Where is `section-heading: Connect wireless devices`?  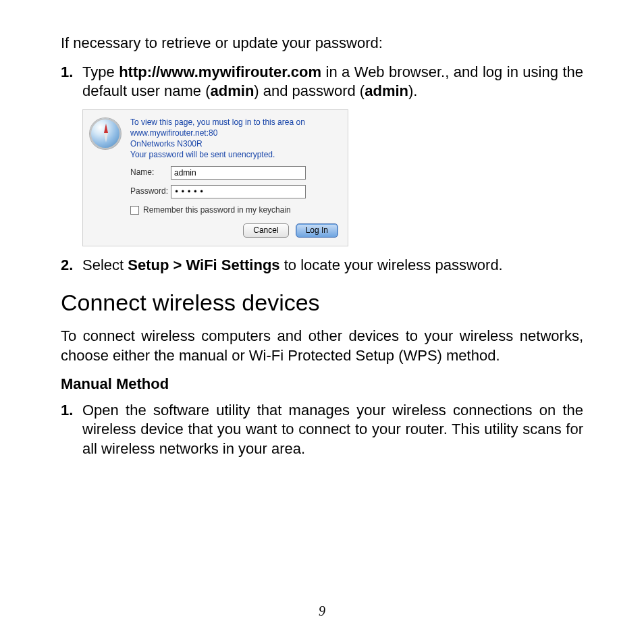
section-heading: Connect wireless devices is located at coordinates (322, 302).